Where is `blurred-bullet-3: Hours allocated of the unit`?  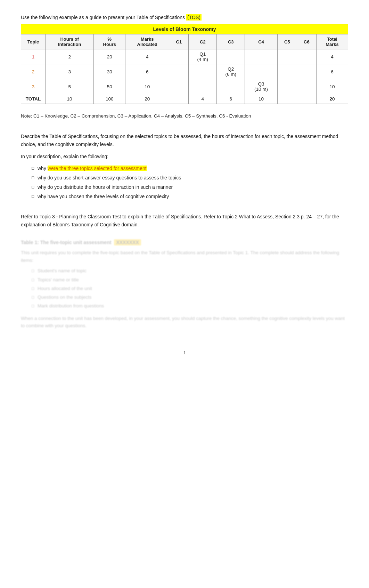
blurred-bullet-3: Hours allocated of the unit is located at coordinates (190, 289).